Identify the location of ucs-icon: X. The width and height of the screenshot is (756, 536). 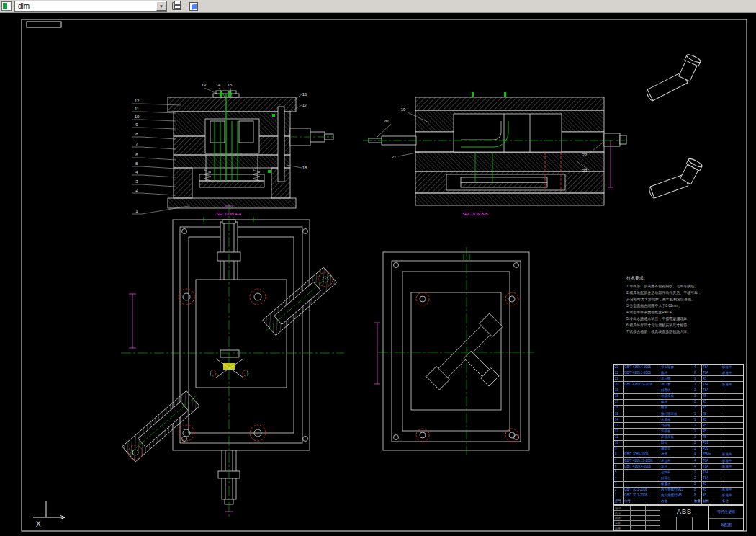
(49, 514).